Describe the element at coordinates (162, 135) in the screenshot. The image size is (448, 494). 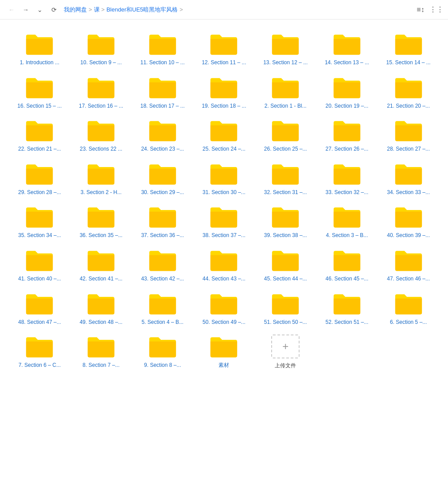
I see `folder-item: 24. Section 23 –...` at that location.